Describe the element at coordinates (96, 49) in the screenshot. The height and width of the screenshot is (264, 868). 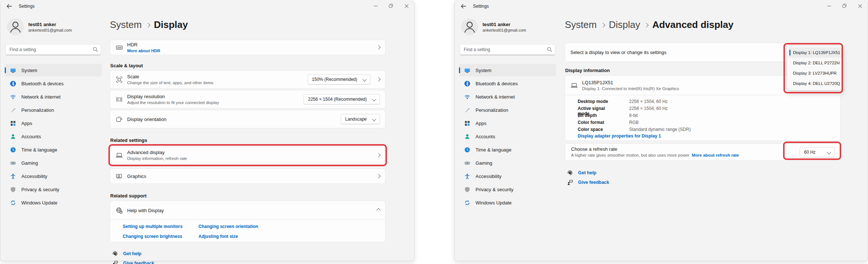
I see `search-icon` at that location.